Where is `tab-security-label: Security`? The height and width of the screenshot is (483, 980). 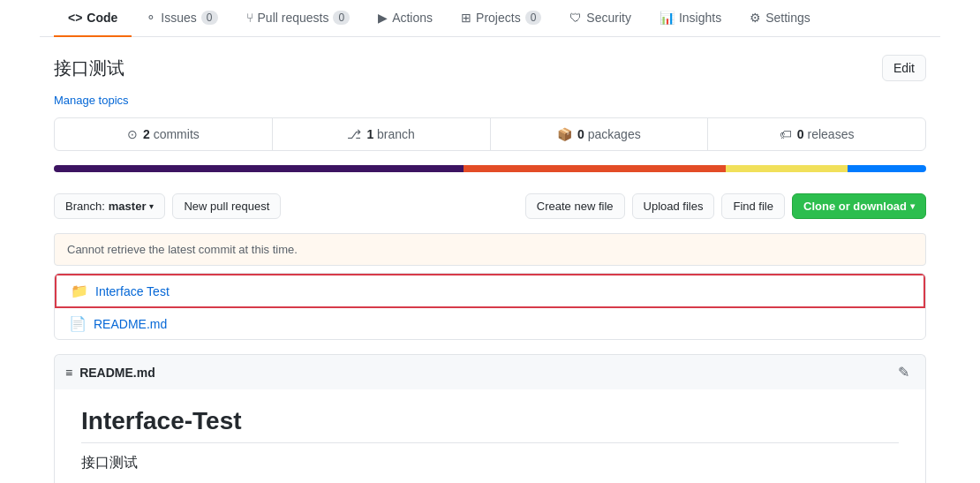
tab-security-label: Security is located at coordinates (609, 18).